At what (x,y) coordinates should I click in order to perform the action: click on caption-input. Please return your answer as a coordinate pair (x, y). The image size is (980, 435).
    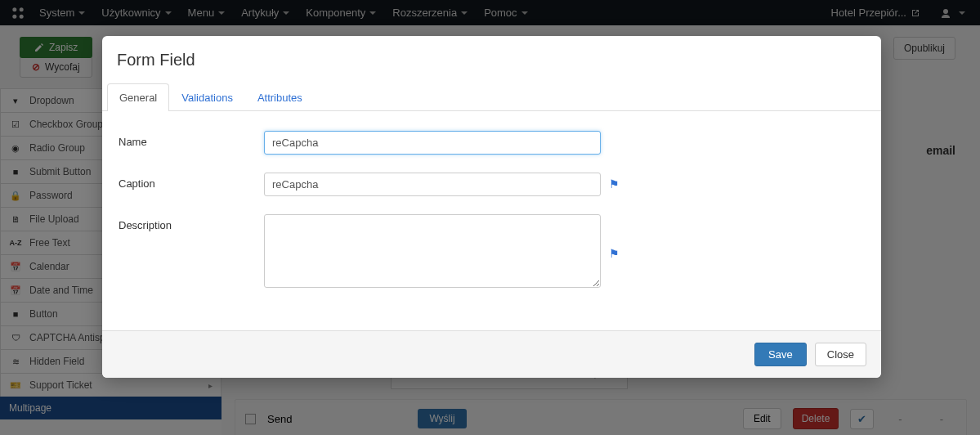
    Looking at the image, I should click on (432, 185).